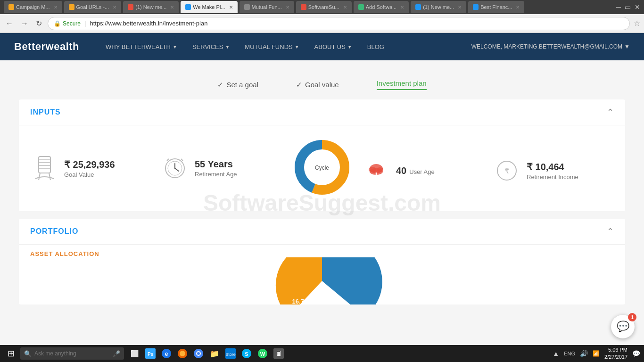 The height and width of the screenshot is (362, 644). I want to click on retirement-age-label: Retirement Age, so click(216, 174).